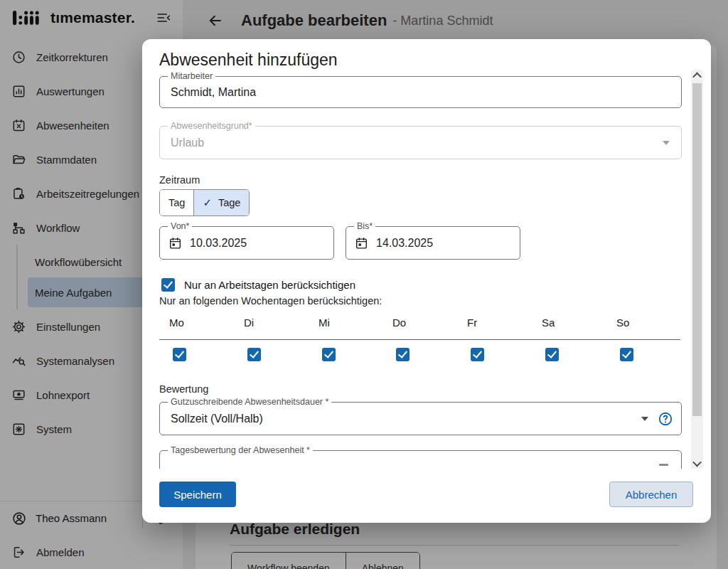 This screenshot has width=728, height=569. I want to click on scroll-up-icon, so click(697, 75).